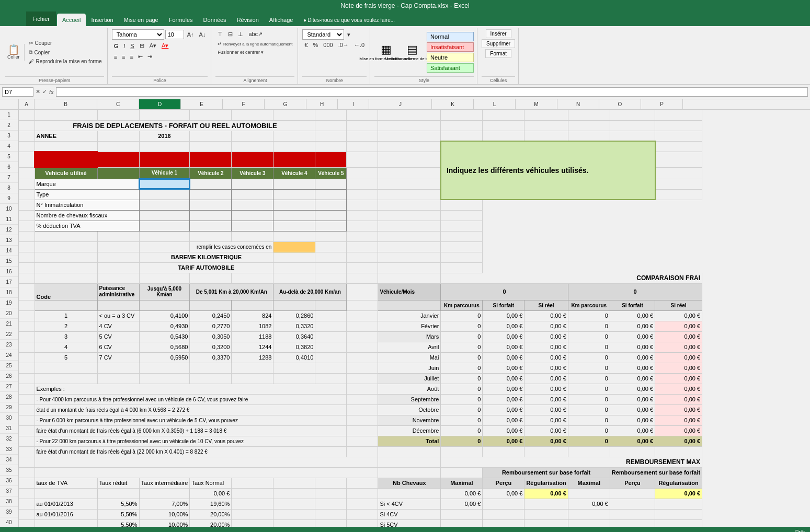 The image size is (810, 532). What do you see at coordinates (294, 357) in the screenshot?
I see `cell-g23: 0,4010` at bounding box center [294, 357].